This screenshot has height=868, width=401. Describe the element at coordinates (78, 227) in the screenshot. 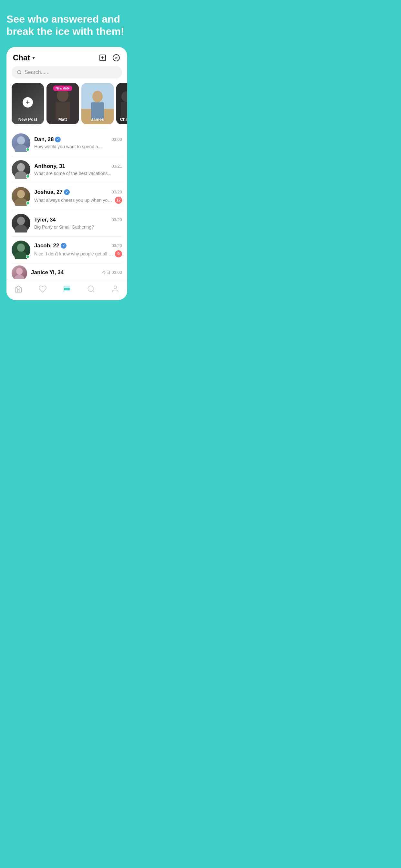

I see `chat-preview-tyler: Big Party or Small Gathering?` at that location.